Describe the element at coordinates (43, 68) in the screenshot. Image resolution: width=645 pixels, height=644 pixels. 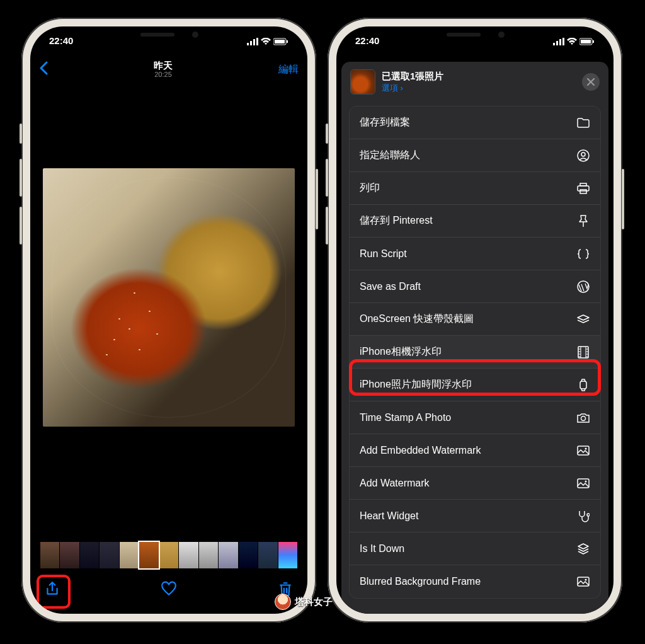
I see `chevron-left-icon` at that location.